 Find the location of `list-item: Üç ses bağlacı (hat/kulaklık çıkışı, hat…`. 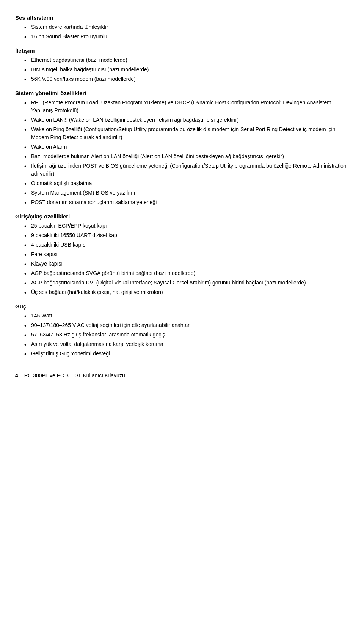

list-item: Üç ses bağlacı (hat/kulaklık çıkışı, hat… is located at coordinates (186, 292).